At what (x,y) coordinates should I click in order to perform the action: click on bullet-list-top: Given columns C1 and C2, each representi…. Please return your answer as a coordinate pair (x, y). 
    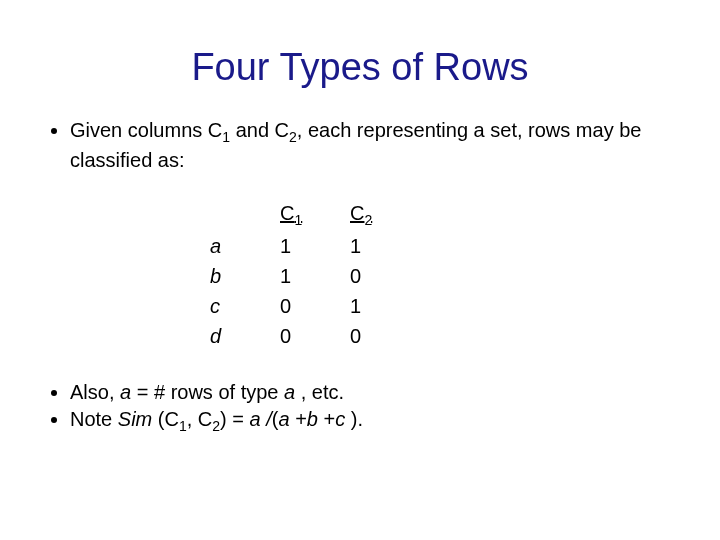
    Looking at the image, I should click on (360, 146).